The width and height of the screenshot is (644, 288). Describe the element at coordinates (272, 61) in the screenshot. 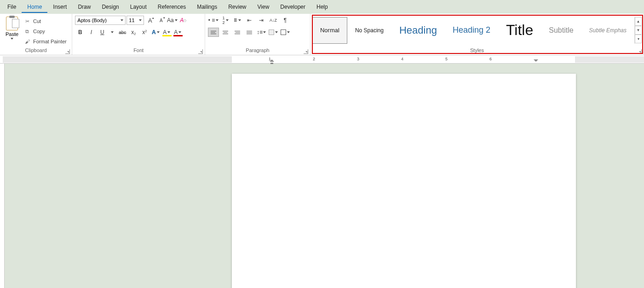

I see `indent-marker` at that location.